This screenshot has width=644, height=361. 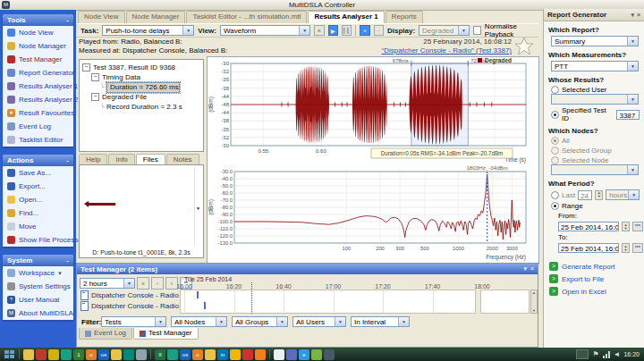 I want to click on show-desktop-button, so click(x=582, y=354).